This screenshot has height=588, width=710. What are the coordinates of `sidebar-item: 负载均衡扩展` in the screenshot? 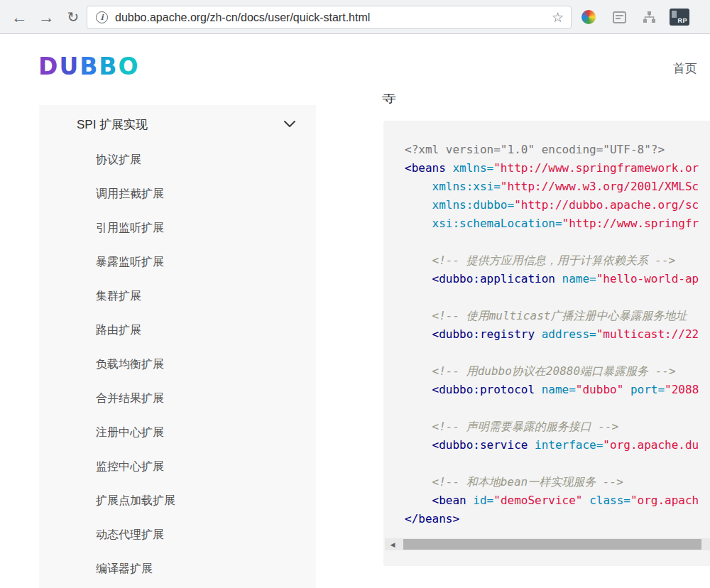 It's located at (178, 365).